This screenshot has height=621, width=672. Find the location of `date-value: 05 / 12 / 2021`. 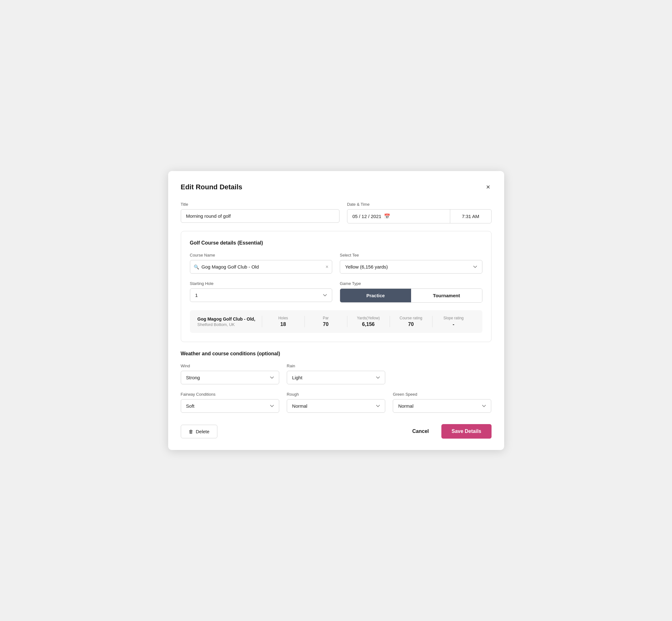

date-value: 05 / 12 / 2021 is located at coordinates (367, 216).